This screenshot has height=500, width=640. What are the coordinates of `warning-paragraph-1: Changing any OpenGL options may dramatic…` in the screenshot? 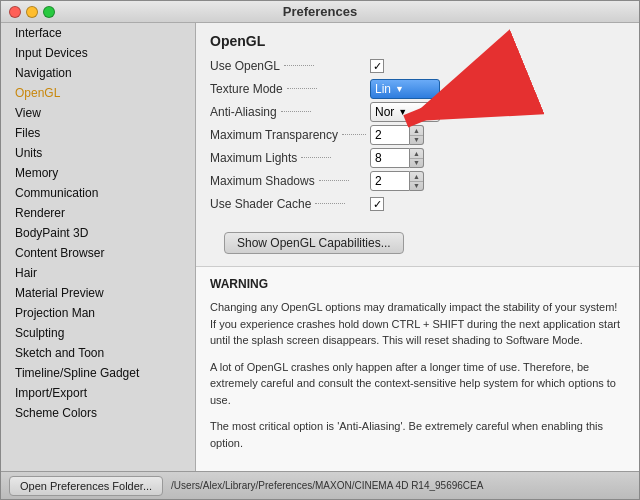 It's located at (418, 324).